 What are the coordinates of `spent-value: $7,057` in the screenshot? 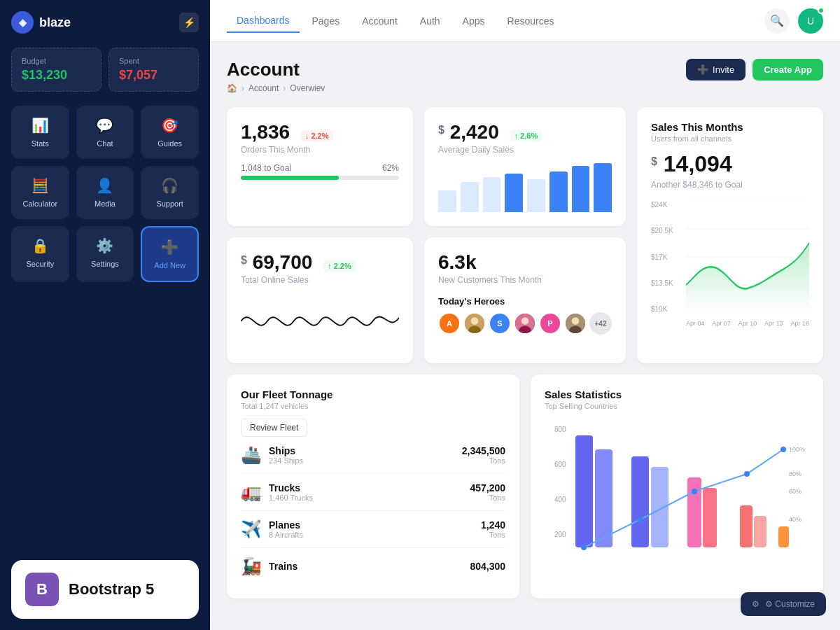 It's located at (154, 76).